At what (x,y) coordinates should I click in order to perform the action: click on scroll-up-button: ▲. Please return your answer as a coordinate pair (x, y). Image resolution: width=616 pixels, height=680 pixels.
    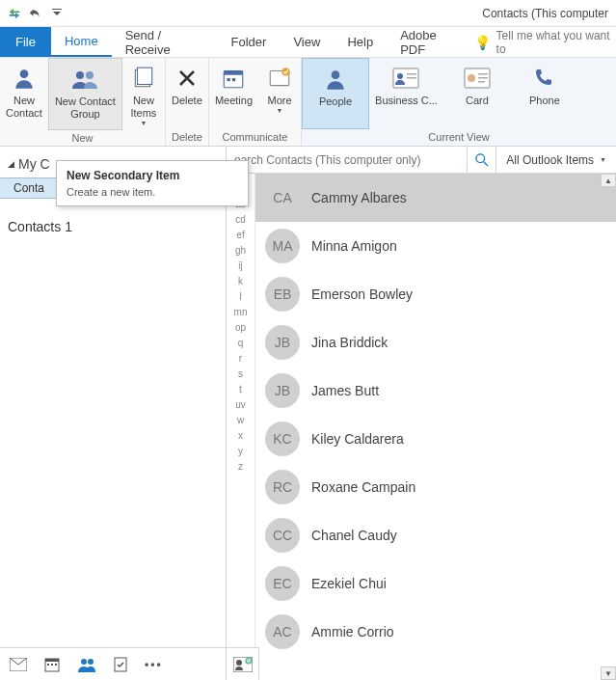
    Looking at the image, I should click on (608, 180).